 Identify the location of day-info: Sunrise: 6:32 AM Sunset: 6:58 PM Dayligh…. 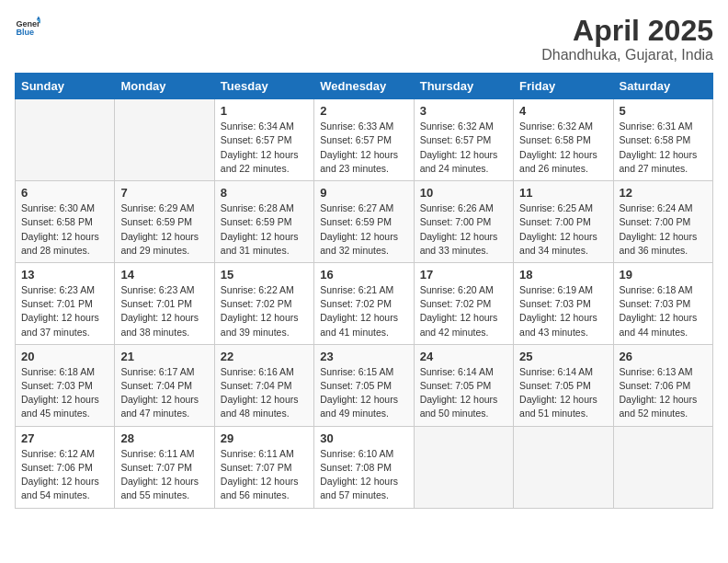
(563, 147).